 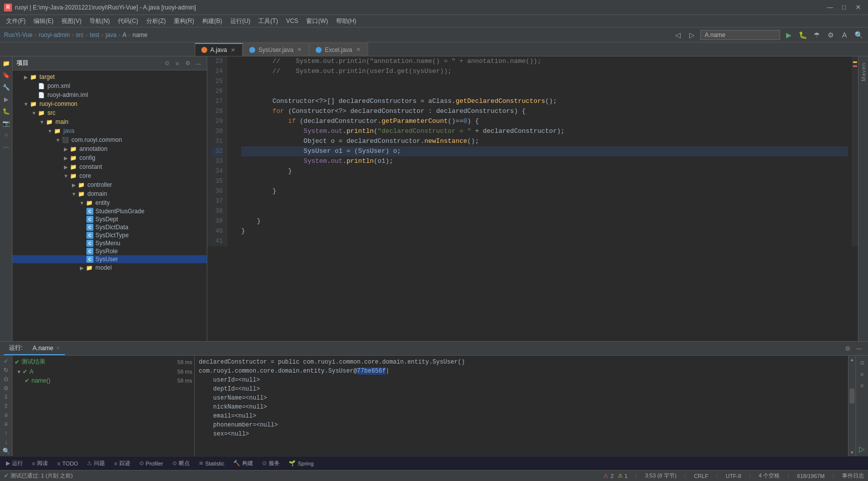 I want to click on bl-icon-3: ⊙, so click(x=6, y=379).